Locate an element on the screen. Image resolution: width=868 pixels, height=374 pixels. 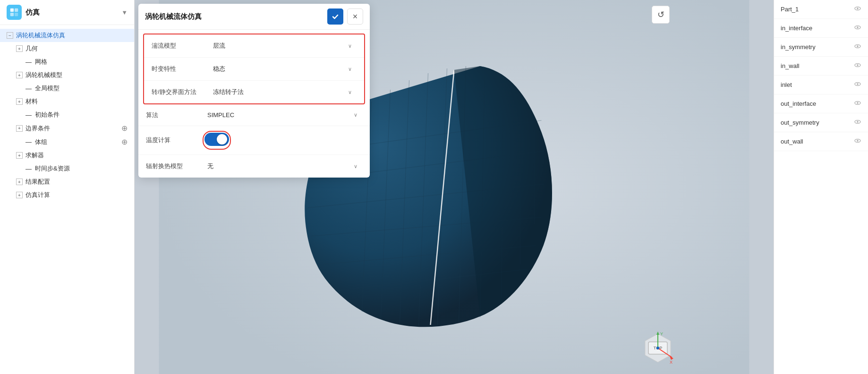
sidebar-item-mesh: — 网格 is located at coordinates (67, 62).